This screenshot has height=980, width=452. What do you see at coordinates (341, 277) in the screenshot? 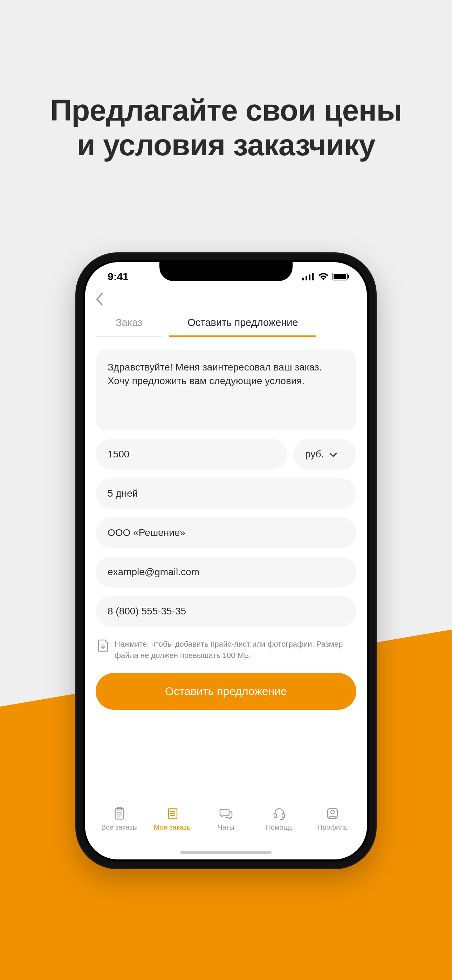
I see `battery-icon` at bounding box center [341, 277].